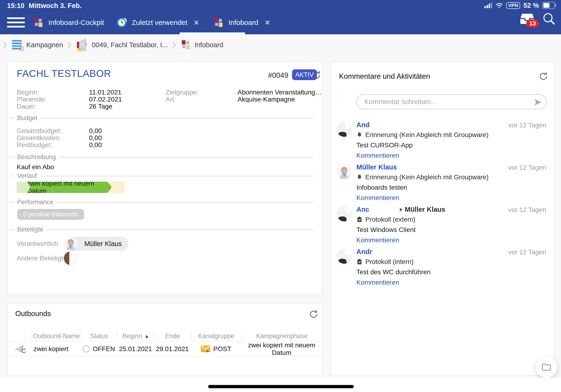  I want to click on comment-body: Infoboards testen, so click(451, 188).